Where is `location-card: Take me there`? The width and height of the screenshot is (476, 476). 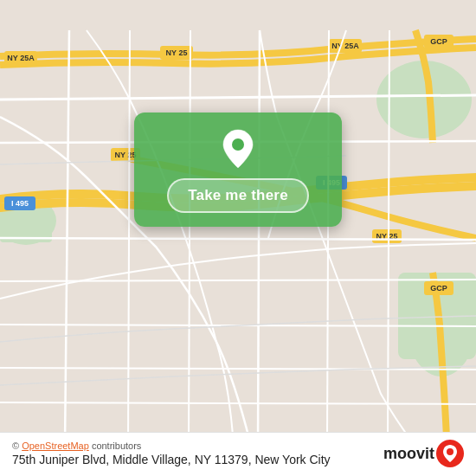 location-card: Take me there is located at coordinates (238, 170).